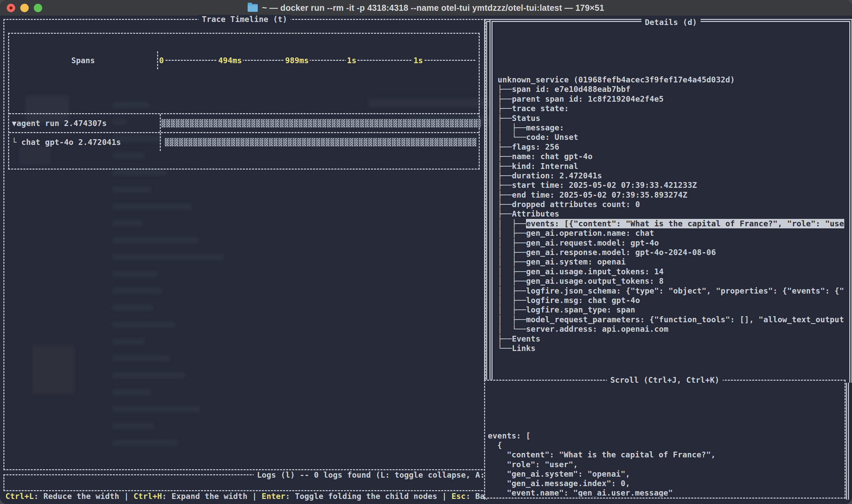 Image resolution: width=852 pixels, height=504 pixels. I want to click on tree-row: ├──flags: 256, so click(671, 147).